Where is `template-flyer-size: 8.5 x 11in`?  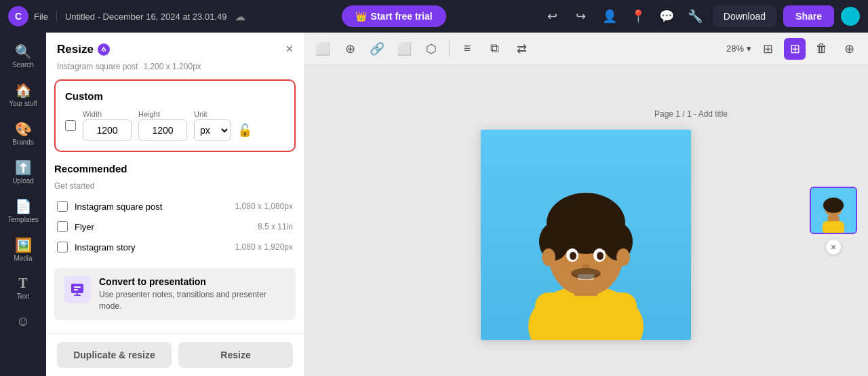 template-flyer-size: 8.5 x 11in is located at coordinates (275, 227).